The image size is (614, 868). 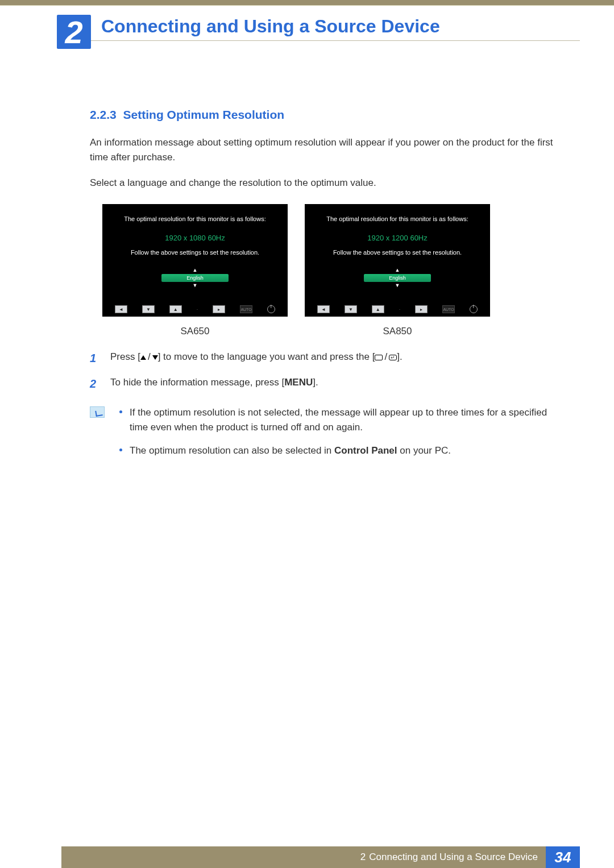 I want to click on section-title: Setting Optimum Resolution, so click(x=204, y=115).